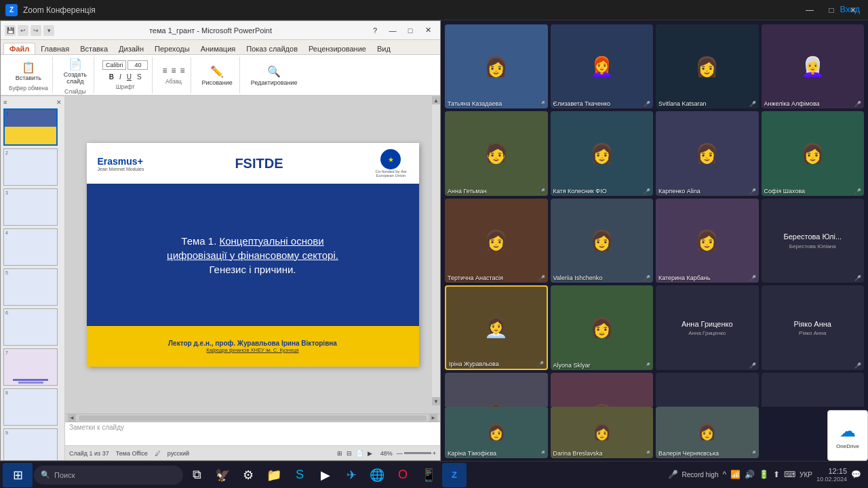  I want to click on tab-insert: Вставка, so click(94, 49).